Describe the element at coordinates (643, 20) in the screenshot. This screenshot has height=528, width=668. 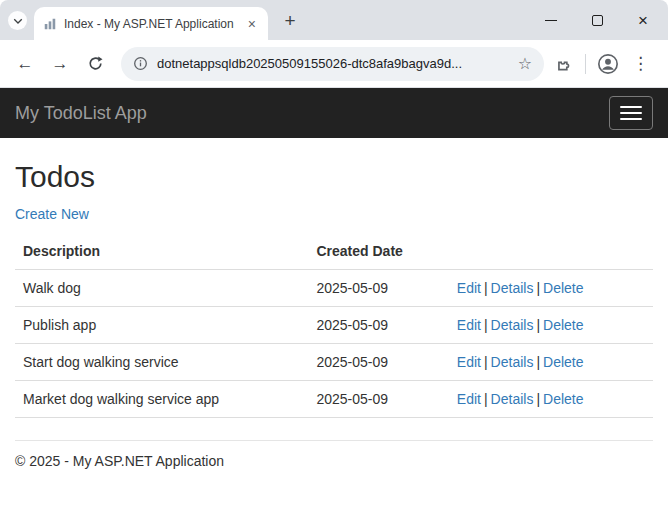
I see `close-window-button: ×` at that location.